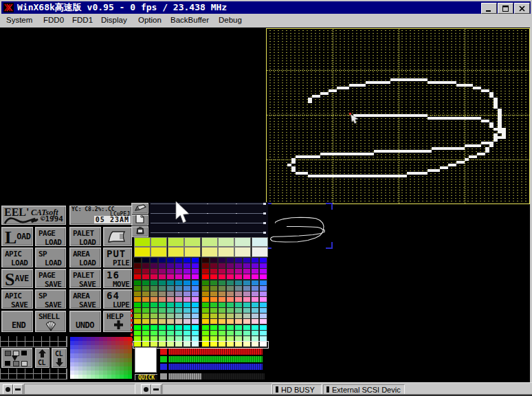 The image size is (532, 396). What do you see at coordinates (8, 8) in the screenshot?
I see `app-icon` at bounding box center [8, 8].